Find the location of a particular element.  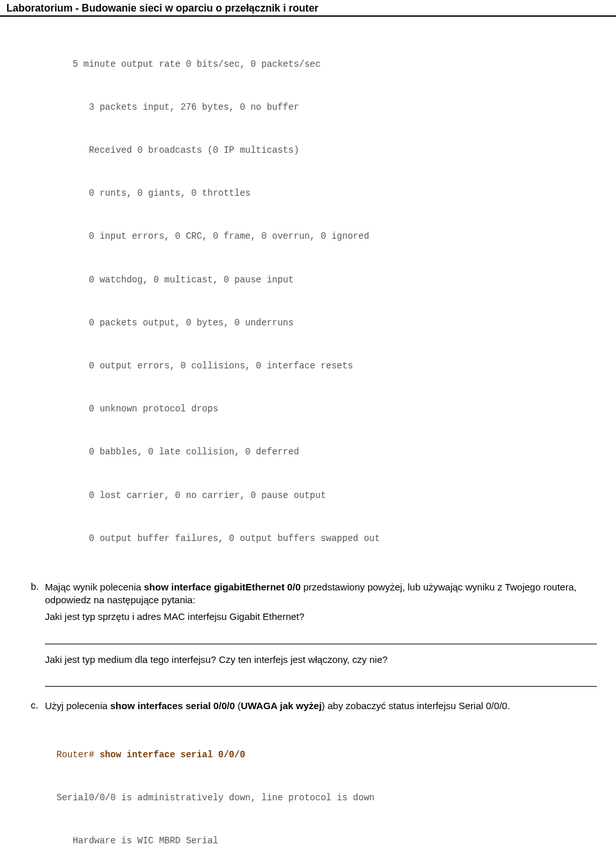

command-text: show interface serial 0/0/0 is located at coordinates (172, 755).